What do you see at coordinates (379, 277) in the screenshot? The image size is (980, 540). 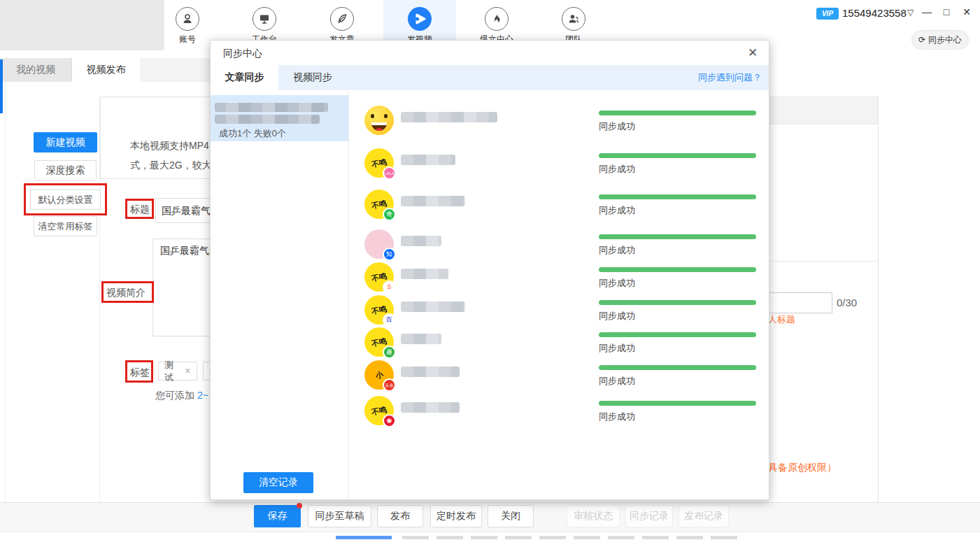 I see `platform-avatar: 不鸣S` at bounding box center [379, 277].